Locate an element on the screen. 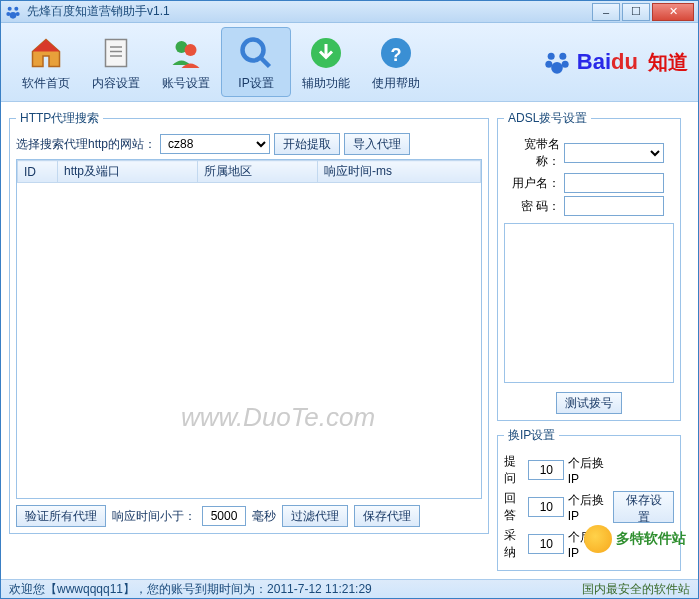  tab-account: 账号设置 is located at coordinates (186, 62).